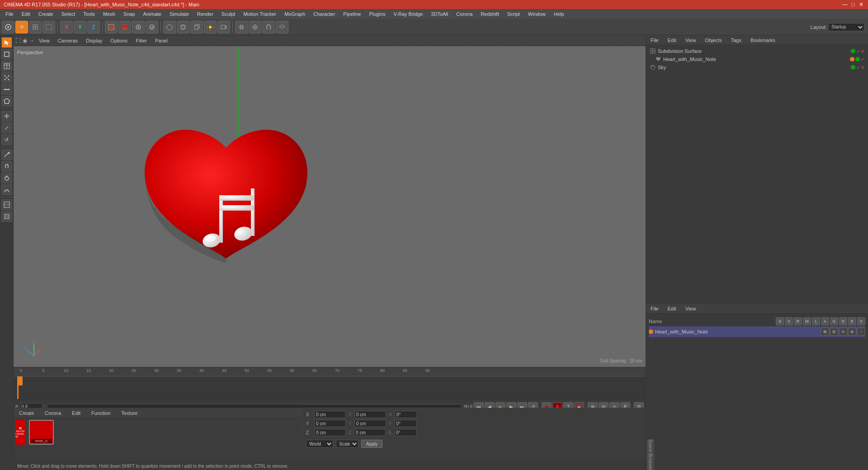 The width and height of the screenshot is (868, 470). Describe the element at coordinates (8, 27) in the screenshot. I see `toolbar-mode-btn` at that location.